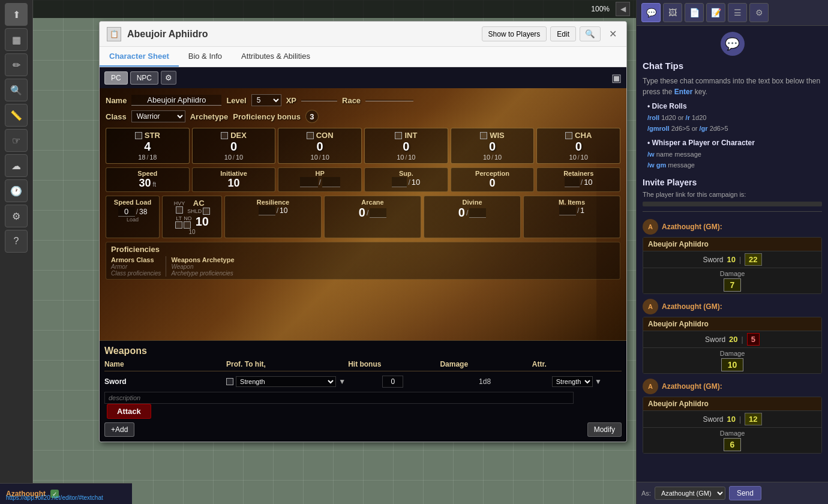 The height and width of the screenshot is (504, 828). Describe the element at coordinates (273, 217) in the screenshot. I see `resilience-box: Resilience / 10` at that location.